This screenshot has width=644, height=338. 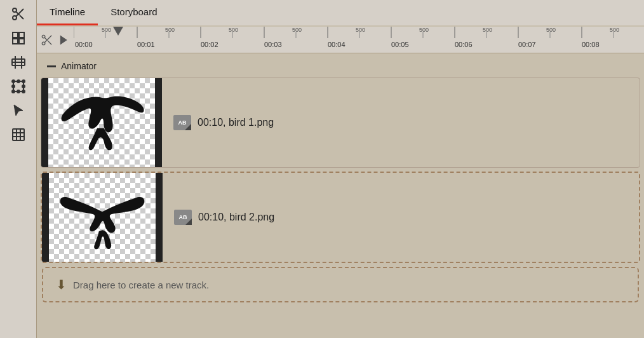 I want to click on expand-icon, so click(x=18, y=135).